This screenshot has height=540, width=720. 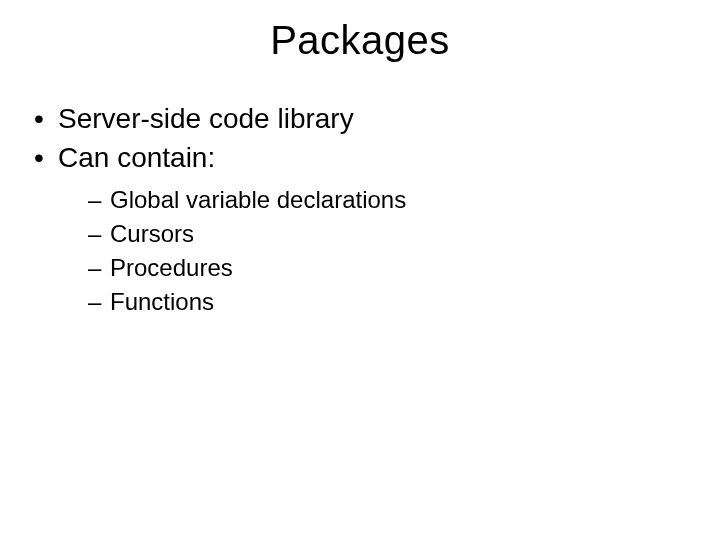 I want to click on bullet-text: Server-side code library, so click(x=206, y=118).